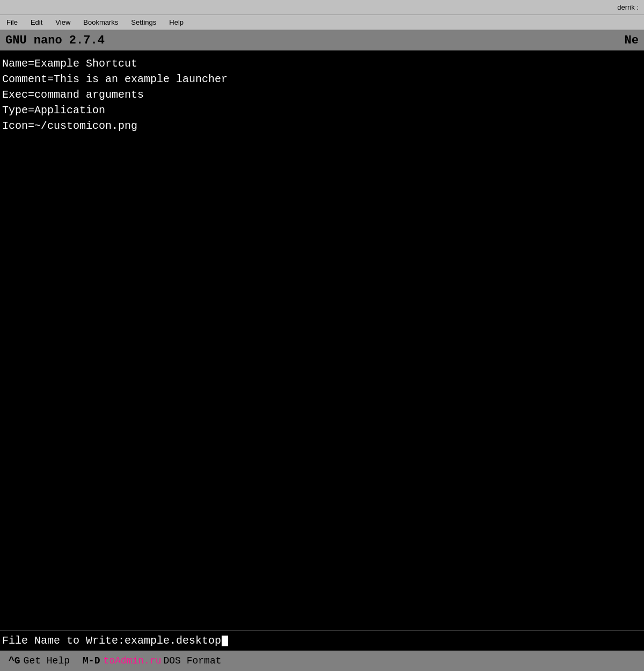 The height and width of the screenshot is (671, 644). Describe the element at coordinates (36, 23) in the screenshot. I see `menu-edit: Edit` at that location.